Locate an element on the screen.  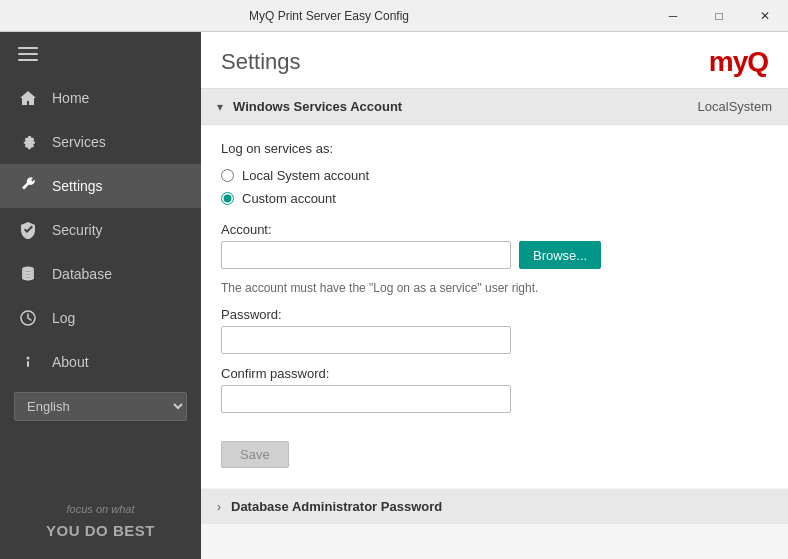
clock-icon is located at coordinates (28, 318).